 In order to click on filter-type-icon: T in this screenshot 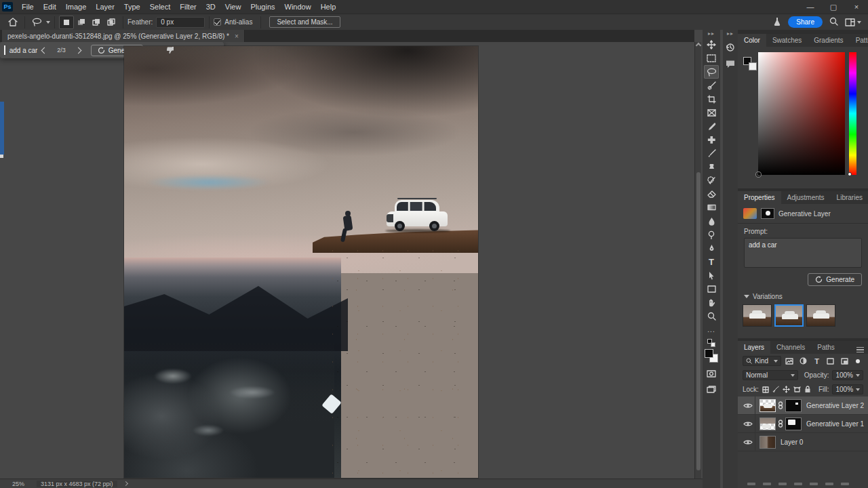, I will do `click(816, 361)`.